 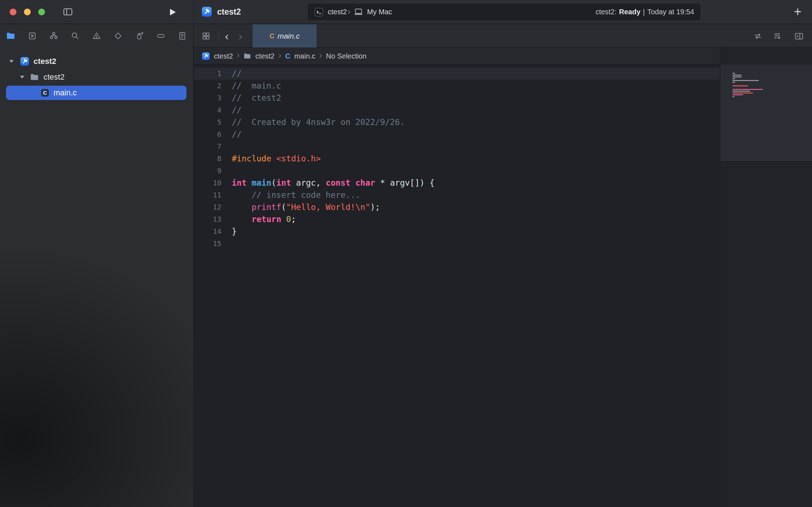 I want to click on debug-navigator-tab, so click(x=139, y=36).